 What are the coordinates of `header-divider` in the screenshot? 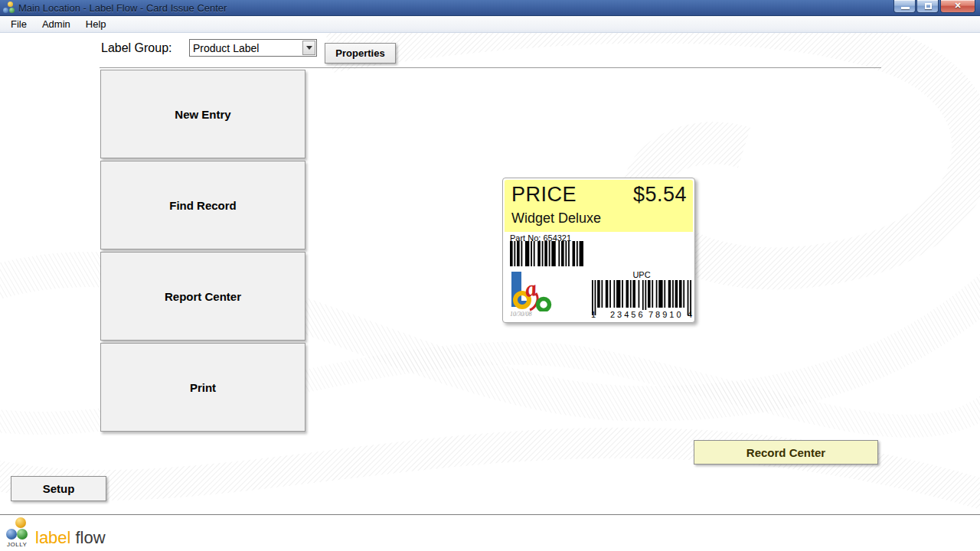 It's located at (490, 67).